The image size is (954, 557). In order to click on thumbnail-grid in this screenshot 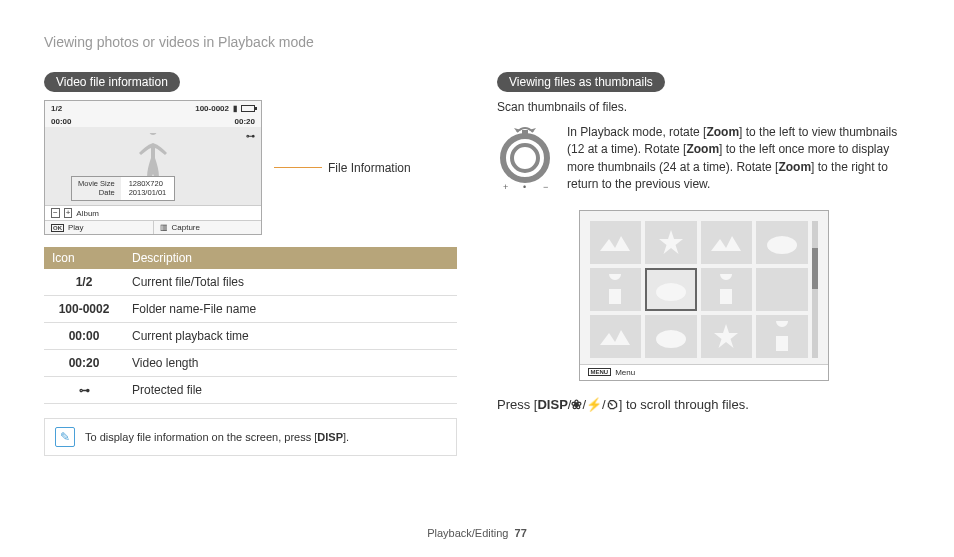, I will do `click(699, 290)`.